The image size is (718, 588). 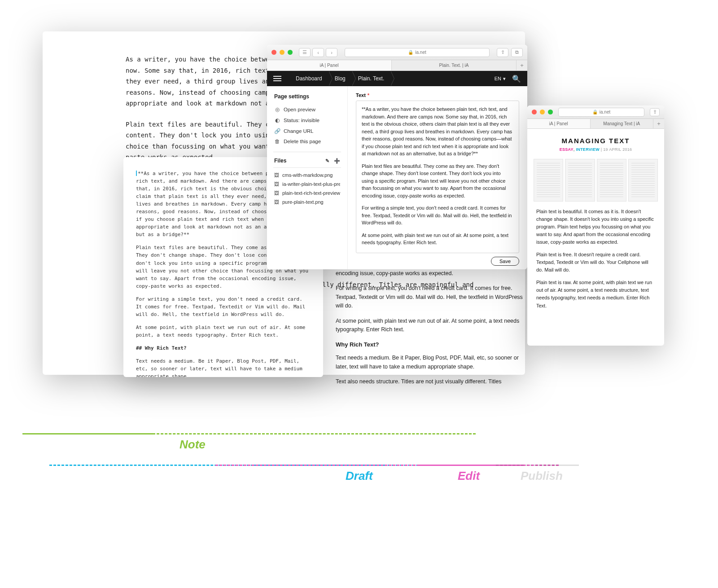 What do you see at coordinates (430, 274) in the screenshot?
I see `article-paragraph: encoding issue, copy-paste works as expe…` at bounding box center [430, 274].